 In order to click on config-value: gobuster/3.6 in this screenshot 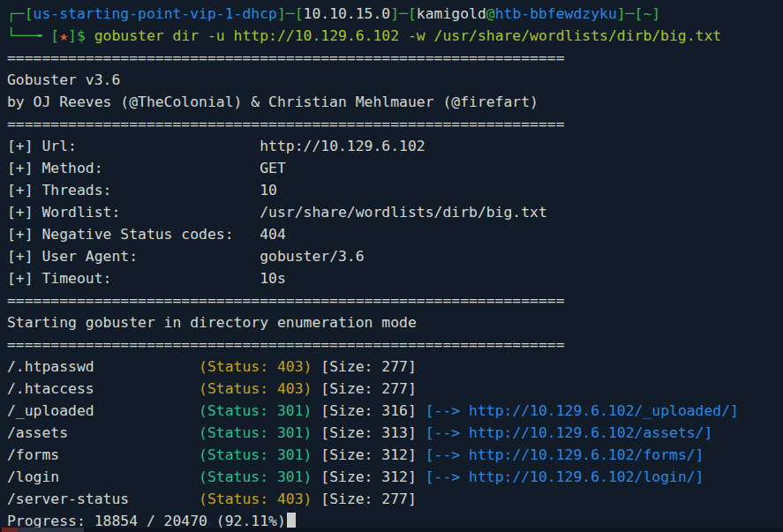, I will do `click(312, 256)`.